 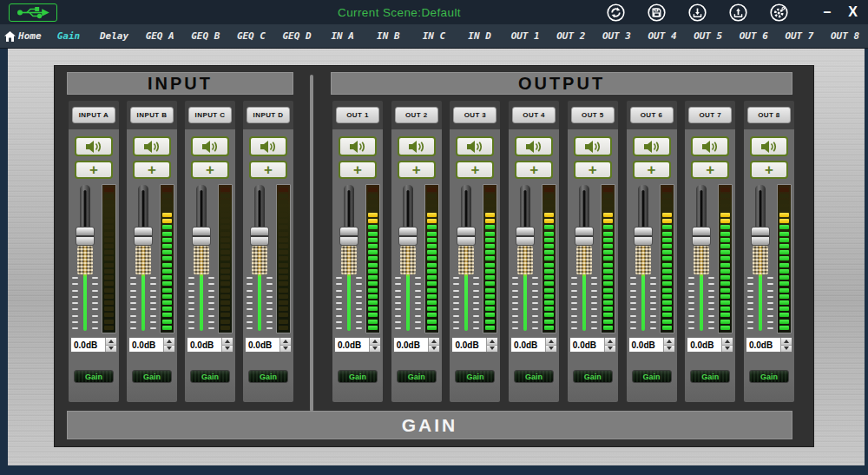 What do you see at coordinates (826, 12) in the screenshot?
I see `minimize-button: –` at bounding box center [826, 12].